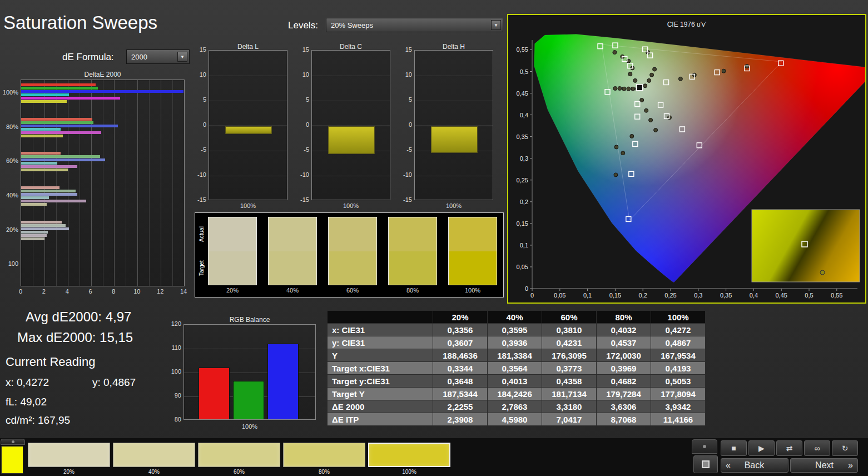 Image resolution: width=868 pixels, height=476 pixels. What do you see at coordinates (9, 127) in the screenshot?
I see `y-tick-label: 80%` at bounding box center [9, 127].